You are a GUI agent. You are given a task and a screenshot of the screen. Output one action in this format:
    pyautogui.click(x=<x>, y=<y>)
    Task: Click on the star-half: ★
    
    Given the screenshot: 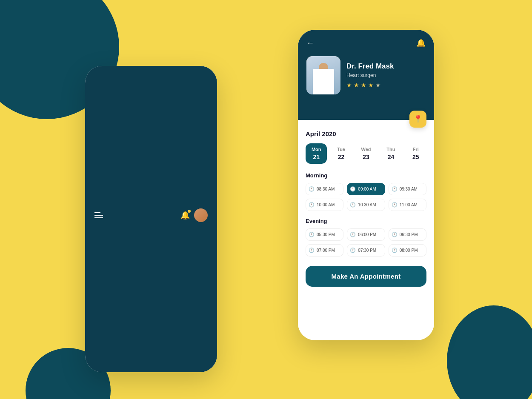 What is the action you would take?
    pyautogui.click(x=378, y=85)
    